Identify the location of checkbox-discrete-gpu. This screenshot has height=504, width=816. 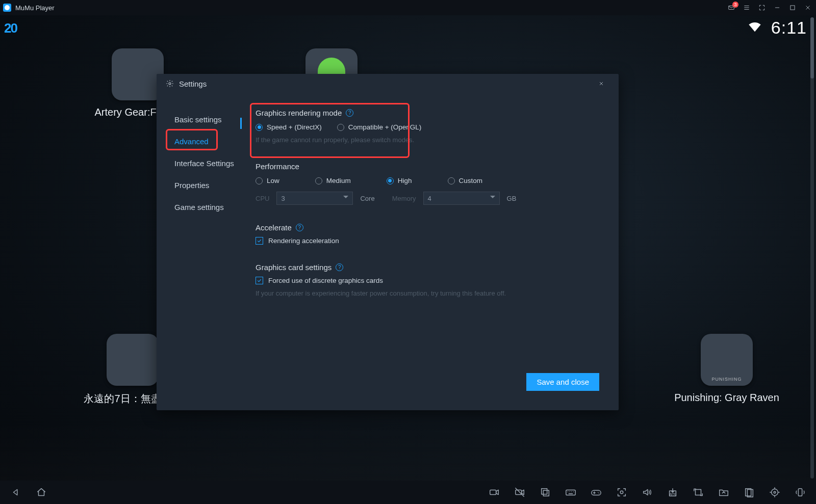
(259, 280).